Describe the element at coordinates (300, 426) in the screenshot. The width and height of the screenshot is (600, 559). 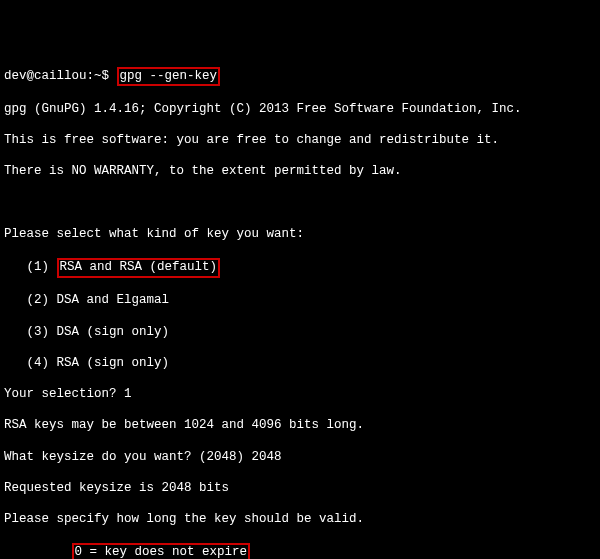
I see `keysize-range: RSA keys may be between 1024 and 4096 bi…` at that location.